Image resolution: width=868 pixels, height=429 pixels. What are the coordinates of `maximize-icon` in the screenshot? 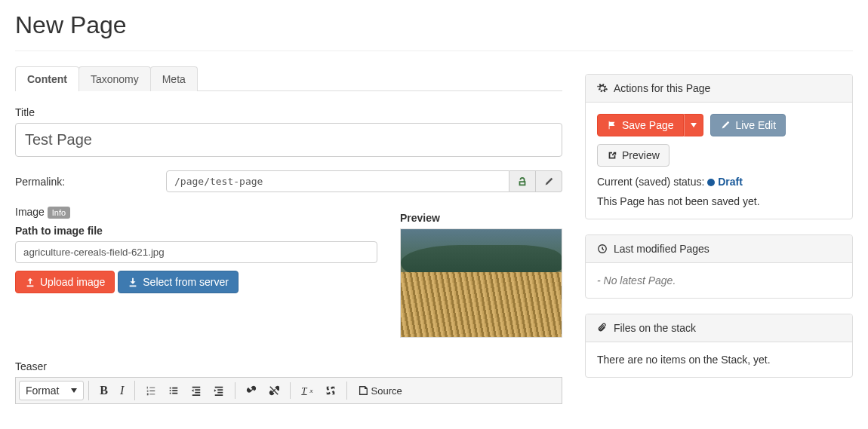 It's located at (331, 391).